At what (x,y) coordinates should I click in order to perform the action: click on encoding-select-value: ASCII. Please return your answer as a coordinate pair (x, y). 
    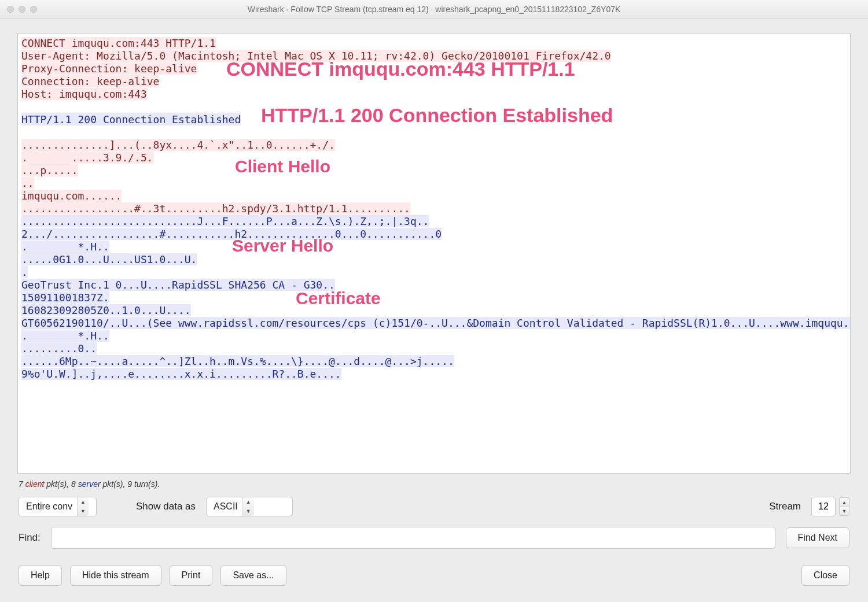
    Looking at the image, I should click on (226, 507).